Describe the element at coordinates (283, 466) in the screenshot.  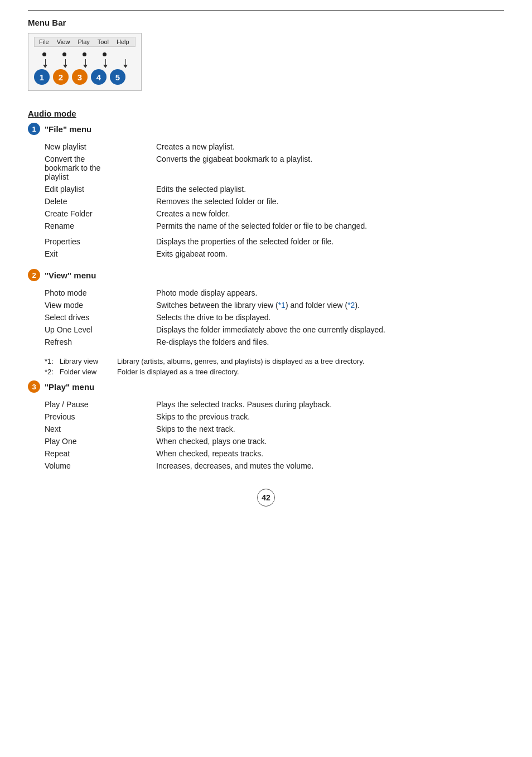
I see `table-row: Volume Increases, decreases, and mutes t…` at that location.